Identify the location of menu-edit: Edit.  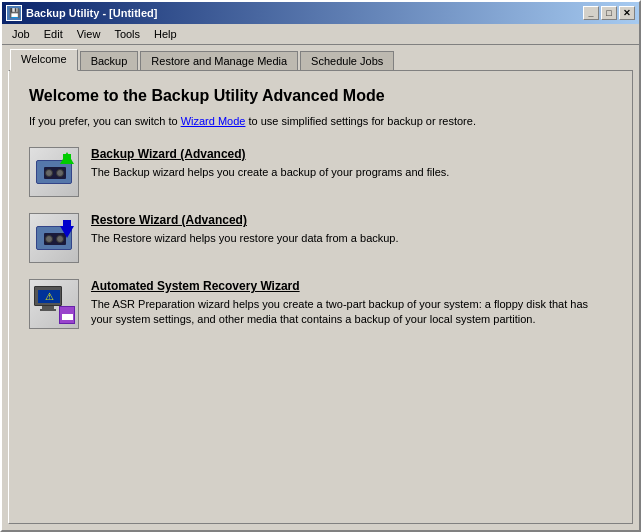
(54, 34).